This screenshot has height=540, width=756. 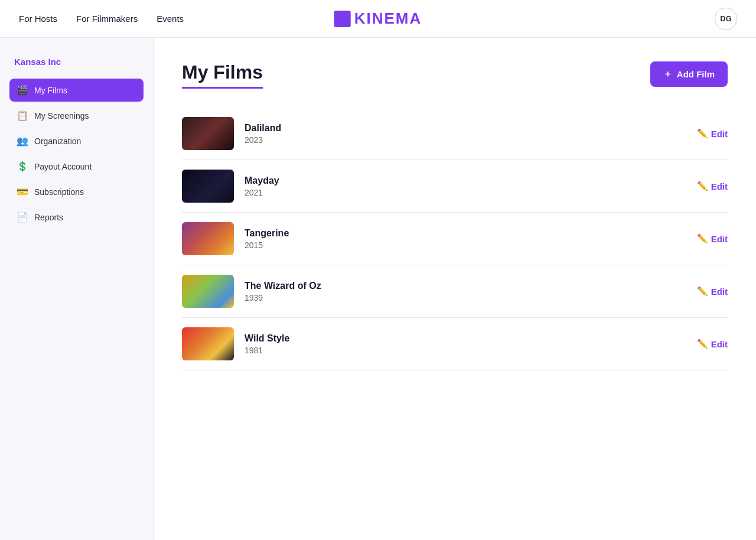 What do you see at coordinates (712, 291) in the screenshot?
I see `edit-button-wizard-of-oz: ✏️ Edit` at bounding box center [712, 291].